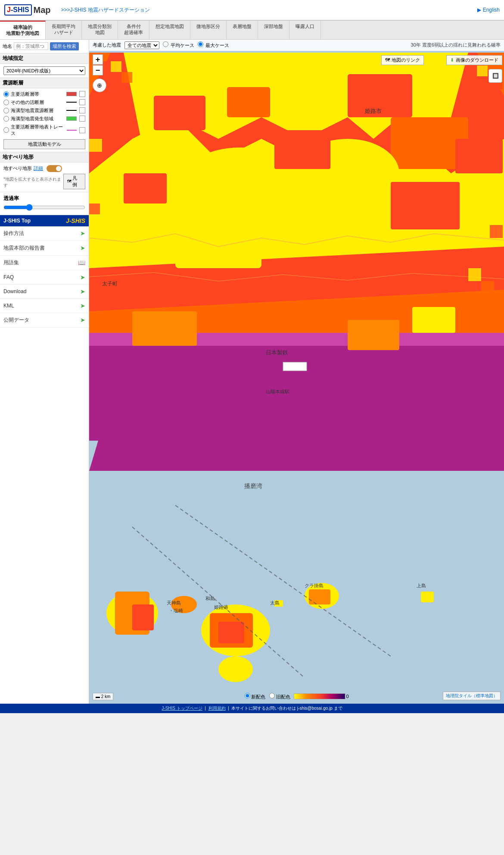 The height and width of the screenshot is (855, 504). What do you see at coordinates (11, 263) in the screenshot?
I see `nav-glossary-label: 用語集` at bounding box center [11, 263].